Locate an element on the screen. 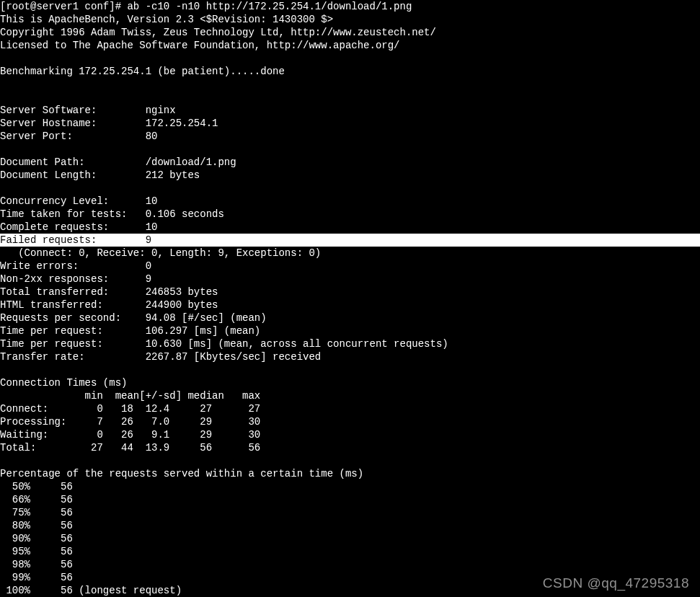 The image size is (700, 597). processing-row: Processing: 7 26 7.0 29 30 is located at coordinates (130, 422).